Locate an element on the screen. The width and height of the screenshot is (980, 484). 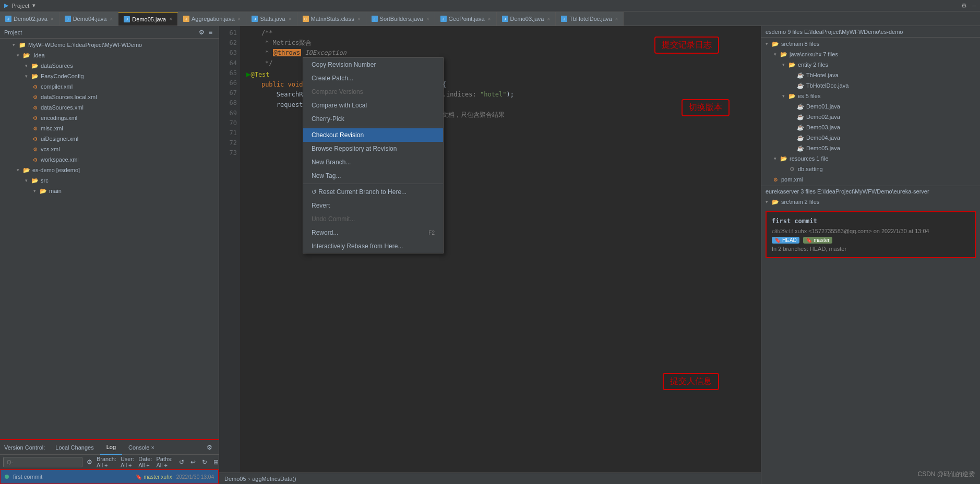
ctx-browse-repository: Browse Repository at Revision is located at coordinates (373, 149).